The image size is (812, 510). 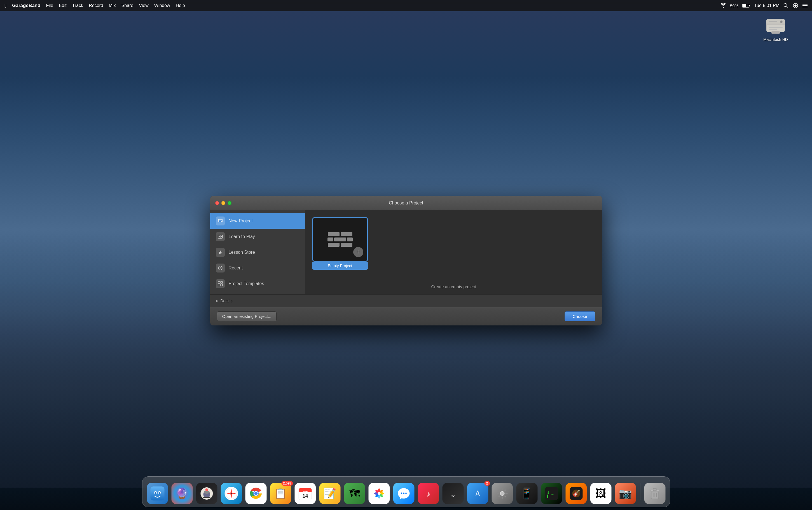 What do you see at coordinates (723, 5) in the screenshot?
I see `wifi-icon` at bounding box center [723, 5].